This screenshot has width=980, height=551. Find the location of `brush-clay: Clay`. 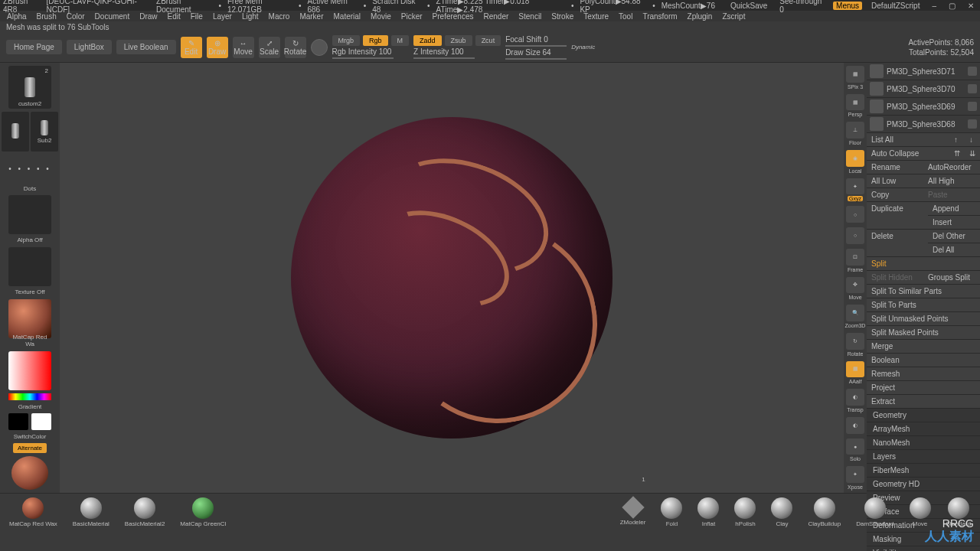

brush-clay: Clay is located at coordinates (782, 513).